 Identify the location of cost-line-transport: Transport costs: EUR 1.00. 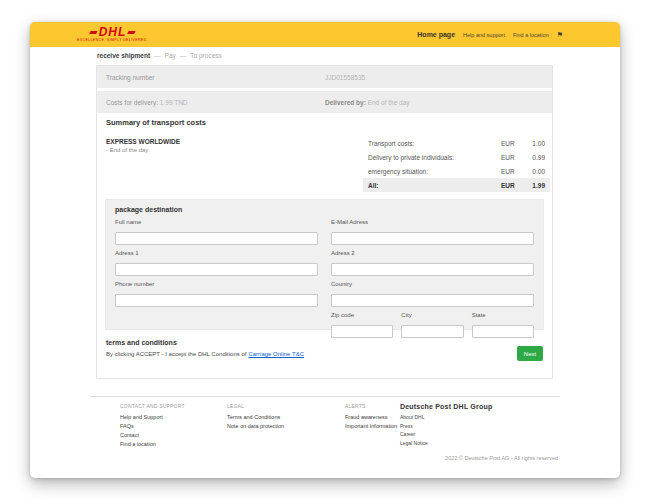
(456, 143).